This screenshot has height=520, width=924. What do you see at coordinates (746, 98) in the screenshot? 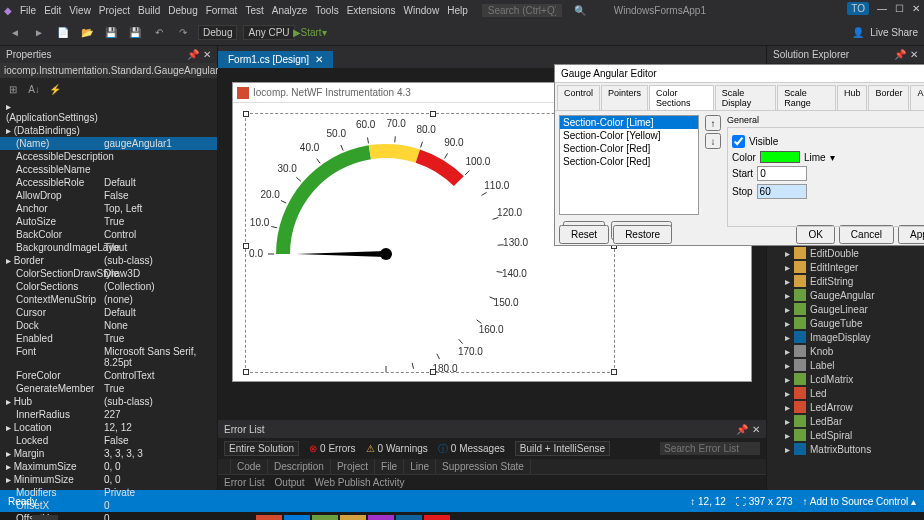
I see `dialog-tab: Scale Display` at bounding box center [746, 98].